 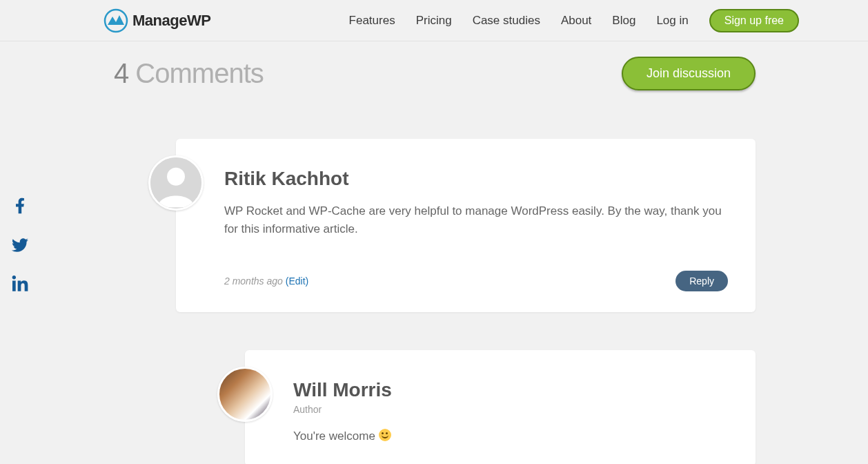 What do you see at coordinates (385, 435) in the screenshot?
I see `smile-emoji-icon` at bounding box center [385, 435].